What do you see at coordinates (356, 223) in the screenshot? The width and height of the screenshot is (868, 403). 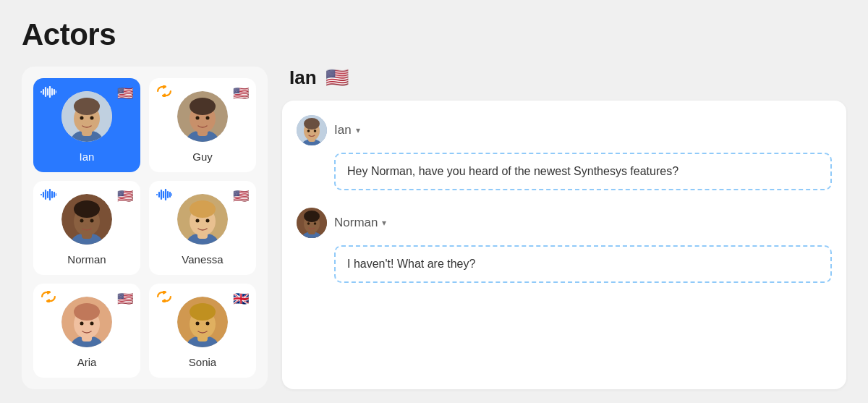 I see `speaker-name-norman: Norman` at bounding box center [356, 223].